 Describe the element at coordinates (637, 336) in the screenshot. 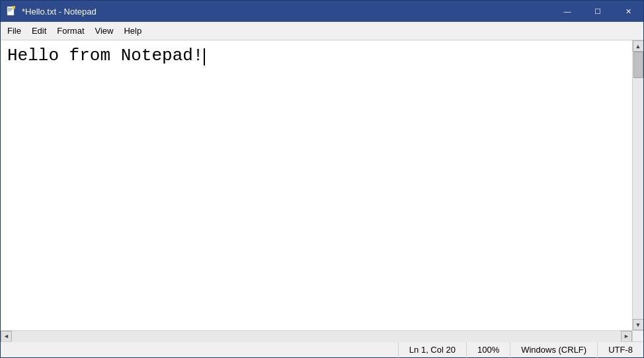

I see `scrollbar-corner` at that location.